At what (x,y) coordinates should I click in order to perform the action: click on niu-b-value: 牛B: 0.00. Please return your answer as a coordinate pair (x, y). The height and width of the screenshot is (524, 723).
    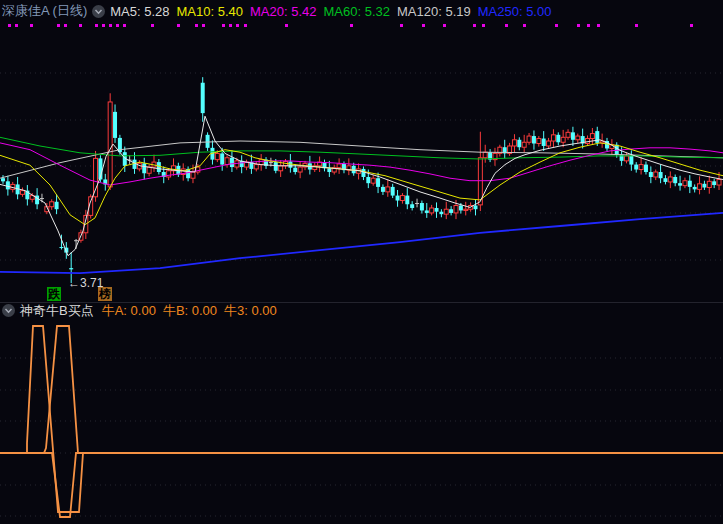
    Looking at the image, I should click on (190, 310).